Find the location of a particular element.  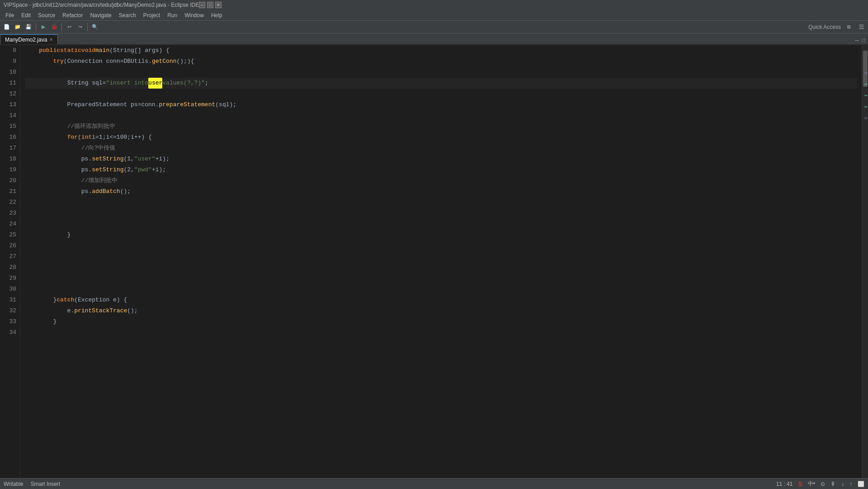

scrollbar-thumb is located at coordinates (865, 69).